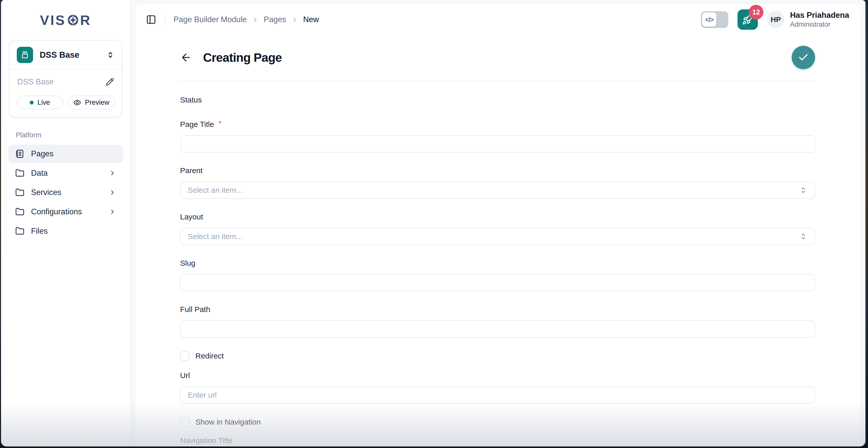 This screenshot has width=868, height=448. Describe the element at coordinates (498, 309) in the screenshot. I see `full-path-label: Full Path` at that location.